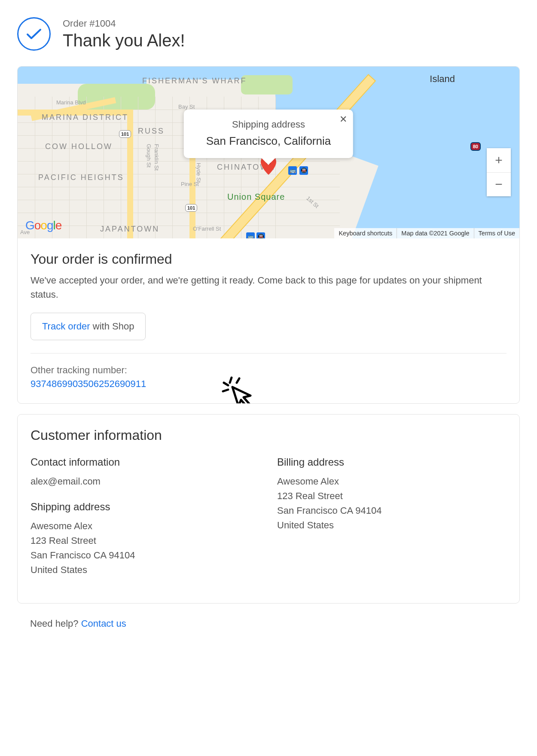 The image size is (537, 756). Describe the element at coordinates (85, 118) in the screenshot. I see `map-label-marina: MARINA DISTRICT` at that location.